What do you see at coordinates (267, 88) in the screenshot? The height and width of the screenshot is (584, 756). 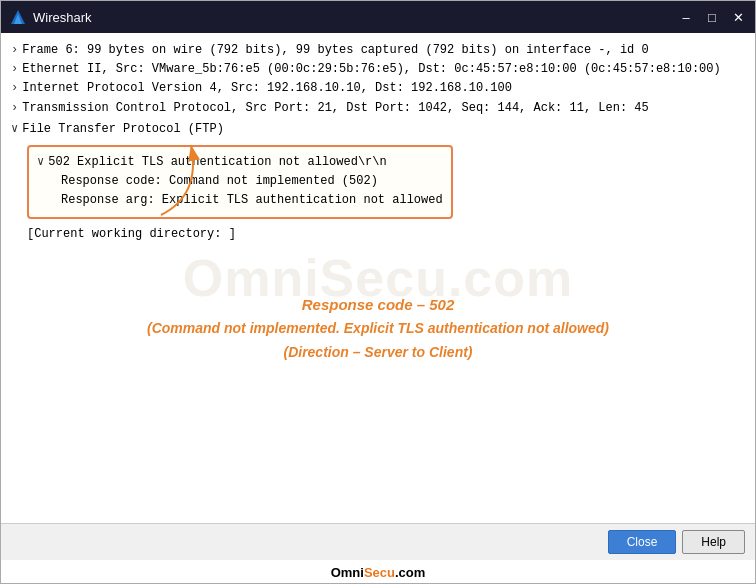 I see `ipv4-text: Internet Protocol Version 4, Src: 192.16…` at bounding box center [267, 88].